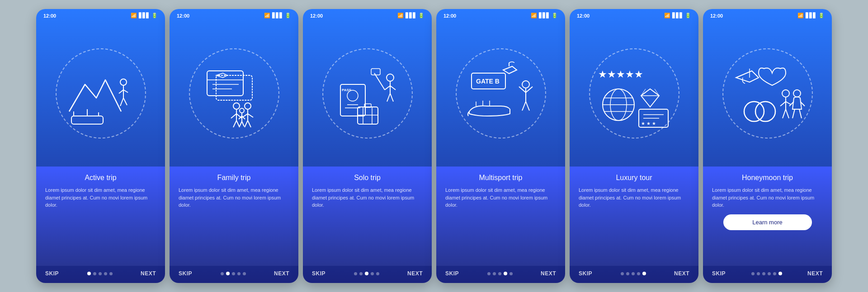 The image size is (868, 292). What do you see at coordinates (811, 15) in the screenshot?
I see `signal-icon-6: ▋▋▋` at bounding box center [811, 15].